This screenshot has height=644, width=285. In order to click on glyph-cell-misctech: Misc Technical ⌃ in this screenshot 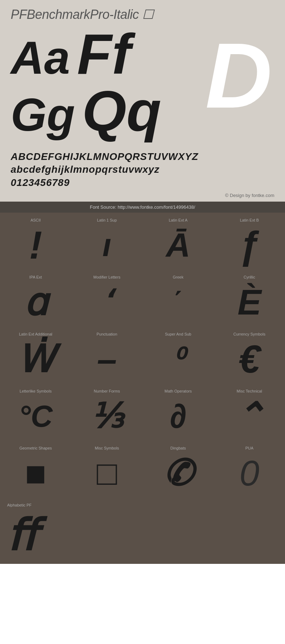, I will do `click(249, 412)`.